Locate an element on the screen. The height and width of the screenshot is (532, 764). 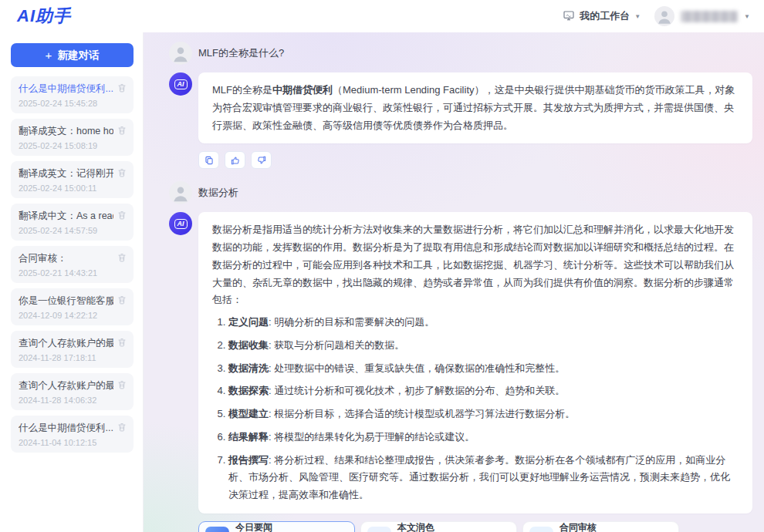
history-item: 什么是中期借贷便利... 2024-11-04 10:12:15 is located at coordinates (73, 434).